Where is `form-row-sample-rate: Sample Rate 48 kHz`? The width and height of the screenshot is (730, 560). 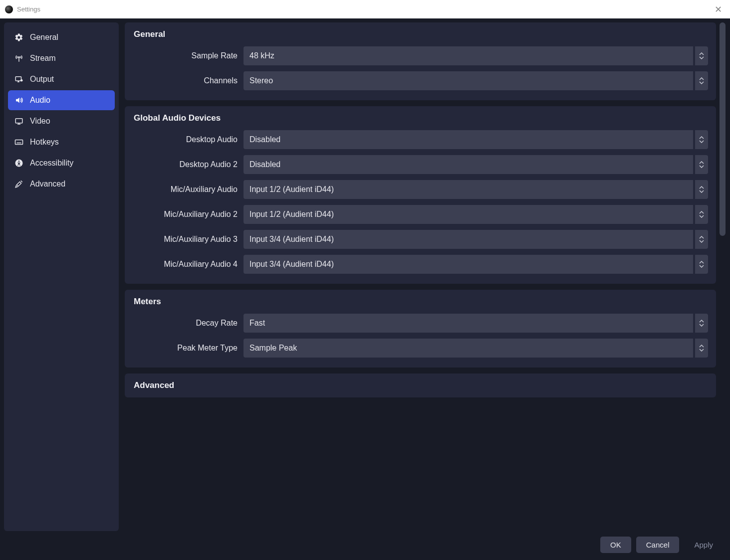 form-row-sample-rate: Sample Rate 48 kHz is located at coordinates (420, 56).